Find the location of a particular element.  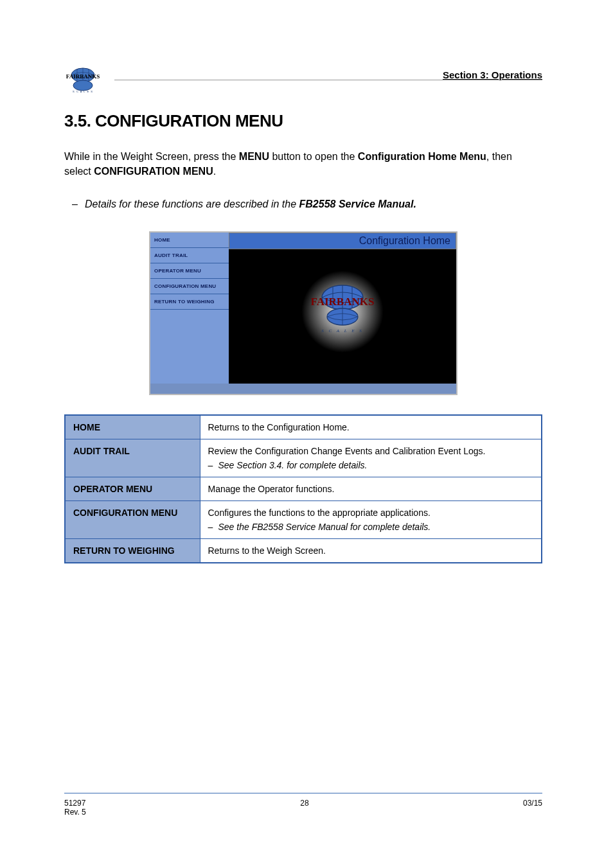

row-desc-operator-menu: Manage the Operator functions. is located at coordinates (371, 488).